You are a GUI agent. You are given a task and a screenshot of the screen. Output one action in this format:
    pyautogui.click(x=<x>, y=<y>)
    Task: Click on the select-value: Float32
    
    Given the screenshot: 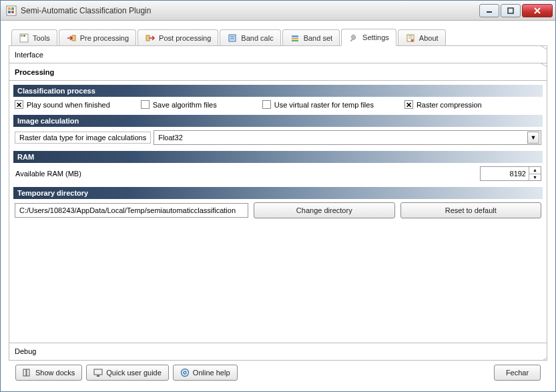 What is the action you would take?
    pyautogui.click(x=171, y=138)
    